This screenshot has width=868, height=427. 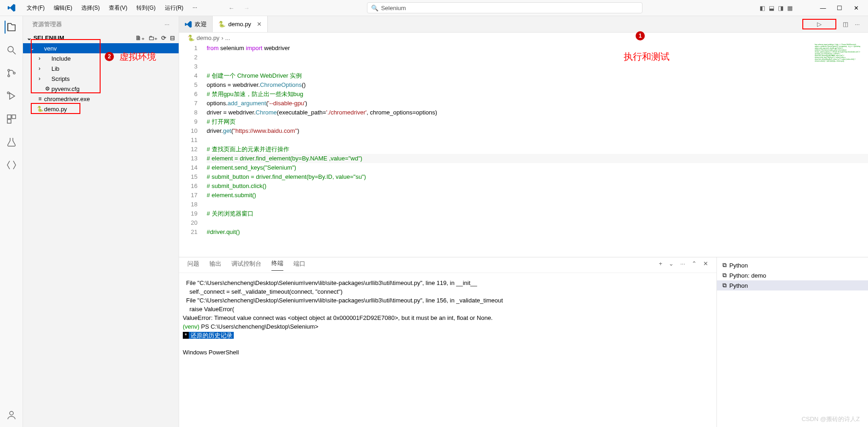 What do you see at coordinates (857, 24) in the screenshot?
I see `more-icon: ···` at bounding box center [857, 24].